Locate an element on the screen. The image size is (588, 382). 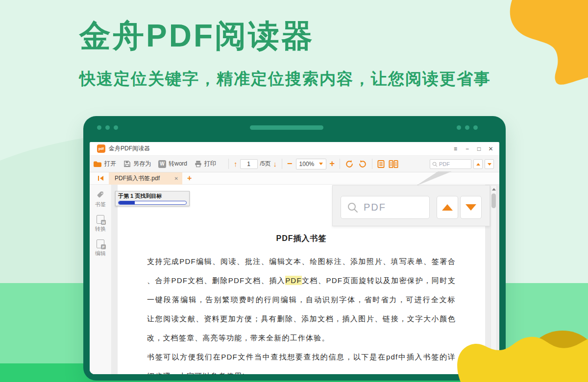
search-prev-button is located at coordinates (478, 164).